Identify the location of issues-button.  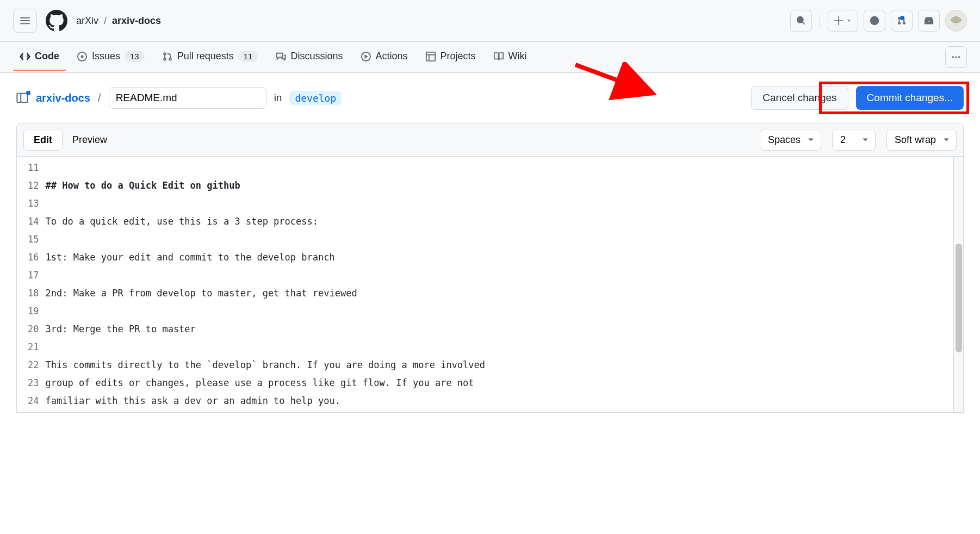
(874, 21).